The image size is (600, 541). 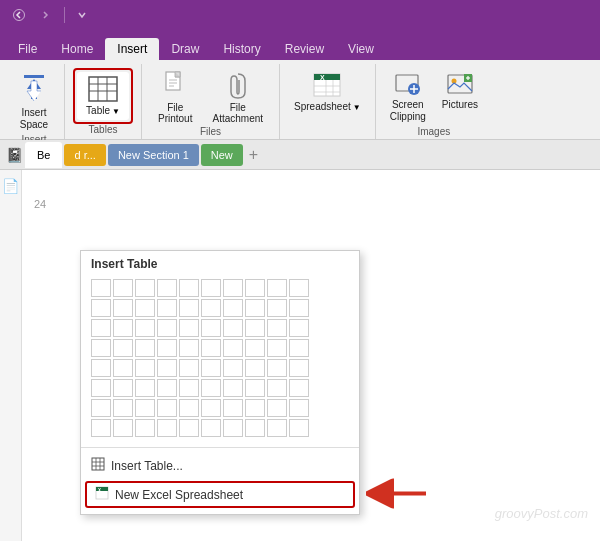 I want to click on tab-section-new: New, so click(x=222, y=155).